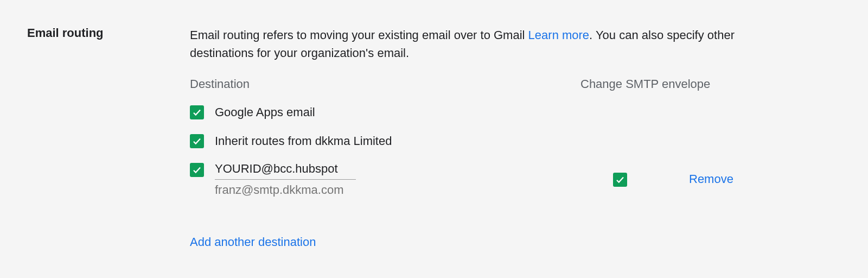 Image resolution: width=868 pixels, height=278 pixels. Describe the element at coordinates (743, 179) in the screenshot. I see `route-action-cell: Remove` at that location.